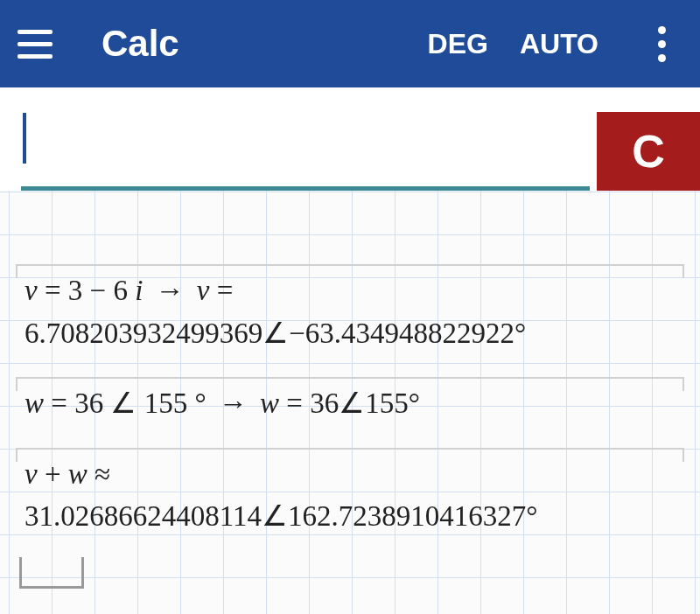 This screenshot has height=614, width=700. I want to click on result-magnitude: 31.02686624408114, so click(144, 516).